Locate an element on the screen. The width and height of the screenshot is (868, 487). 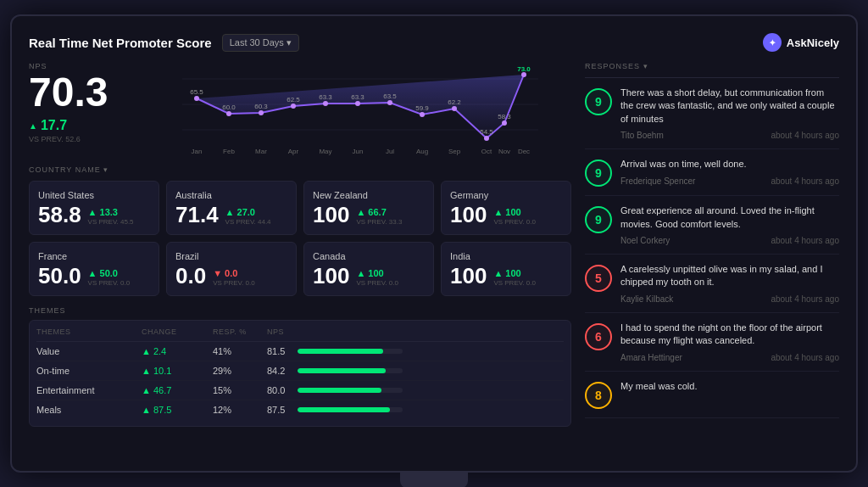
country-prev-1: VS PREV. 44.4 is located at coordinates (248, 222).